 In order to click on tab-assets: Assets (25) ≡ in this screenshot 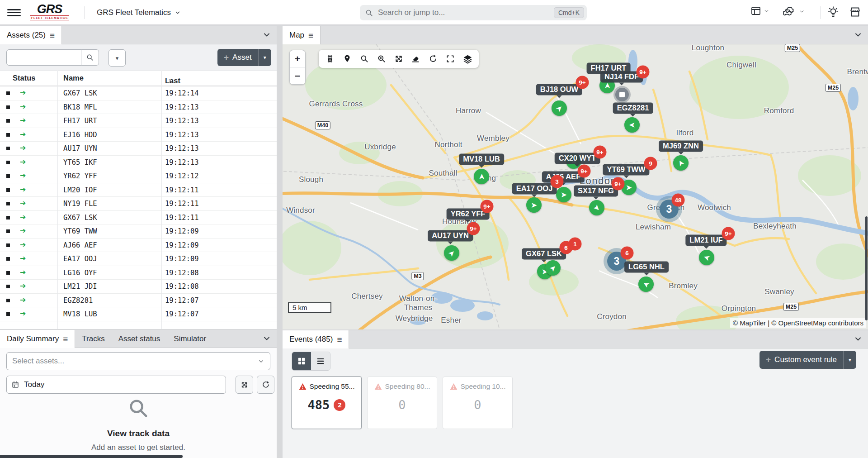, I will do `click(31, 35)`.